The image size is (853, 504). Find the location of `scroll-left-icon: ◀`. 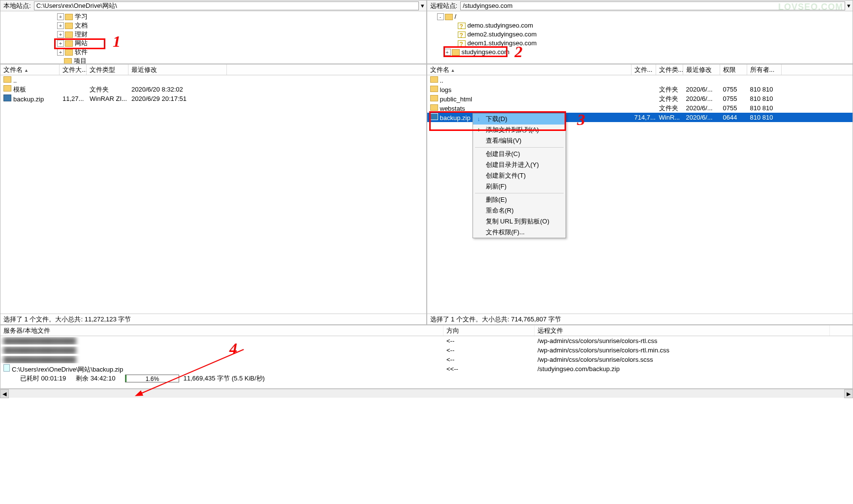

scroll-left-icon: ◀ is located at coordinates (4, 394).